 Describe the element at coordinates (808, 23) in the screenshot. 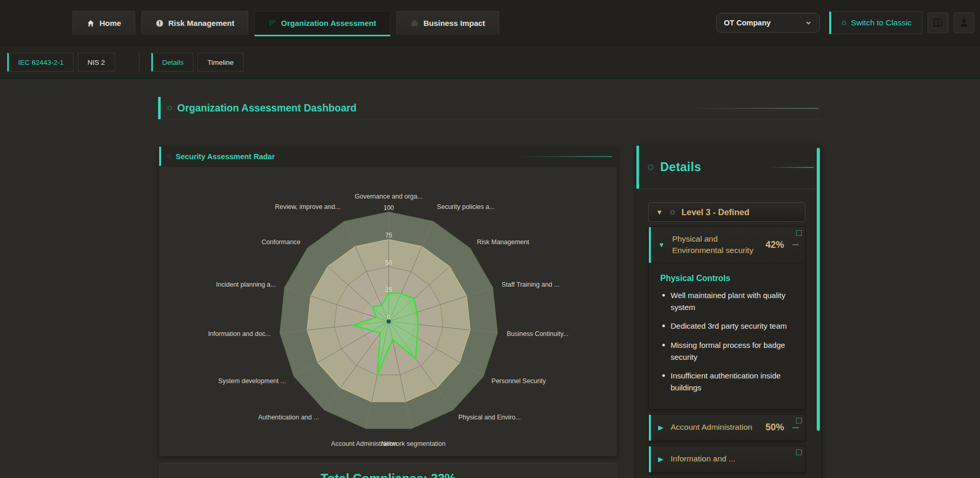

I see `chevron-down-icon` at that location.